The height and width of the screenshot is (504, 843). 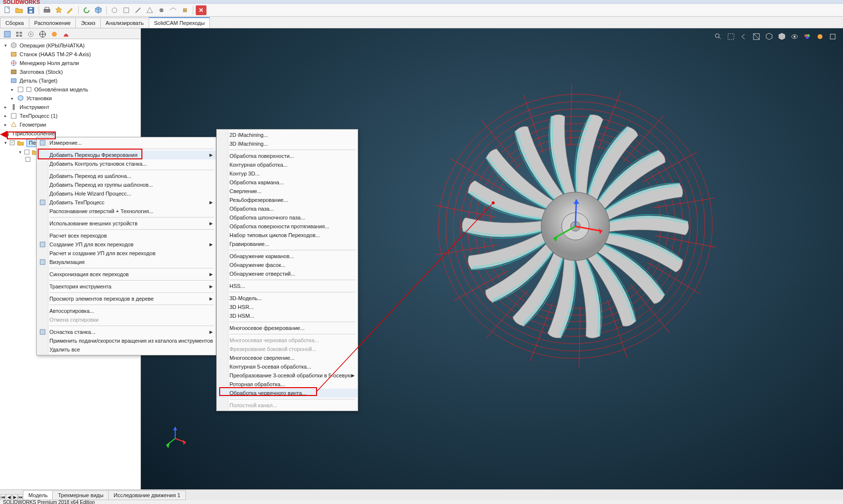 What do you see at coordinates (98, 10) in the screenshot?
I see `cube-button` at bounding box center [98, 10].